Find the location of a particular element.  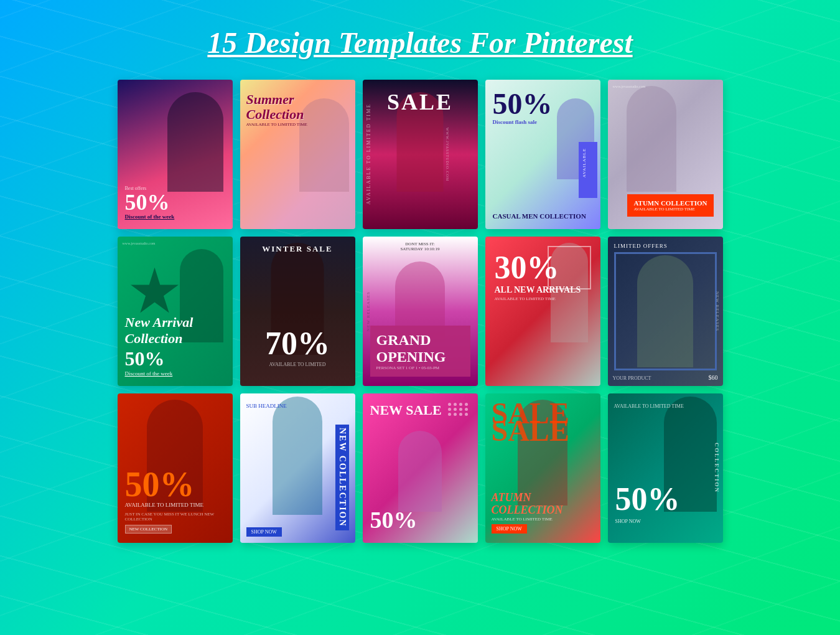

card1-percent: 50% is located at coordinates (150, 202).